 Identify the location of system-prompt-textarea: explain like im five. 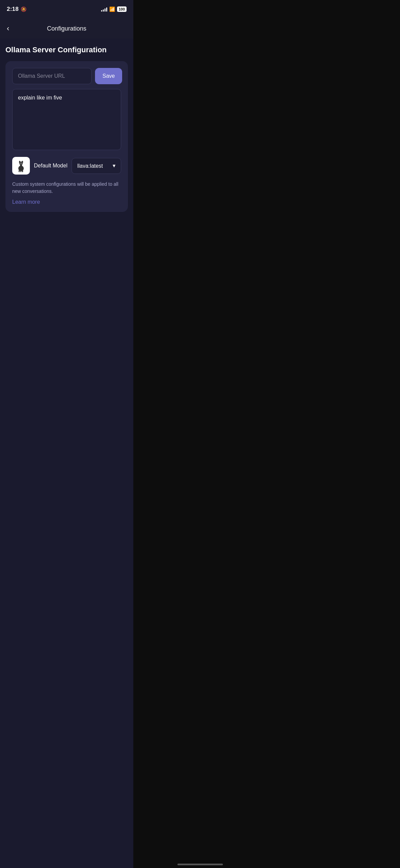
(66, 120).